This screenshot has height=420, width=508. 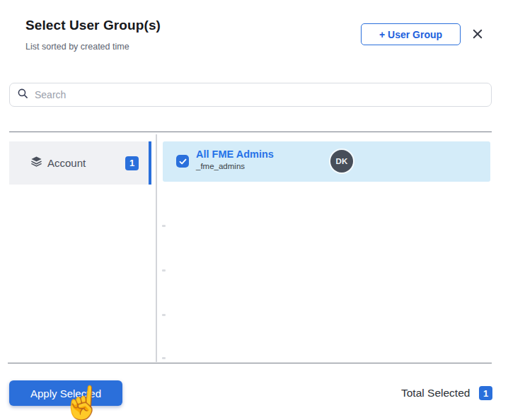 I want to click on user-group-row: All FME Admins _fme_admins DK, so click(x=327, y=161).